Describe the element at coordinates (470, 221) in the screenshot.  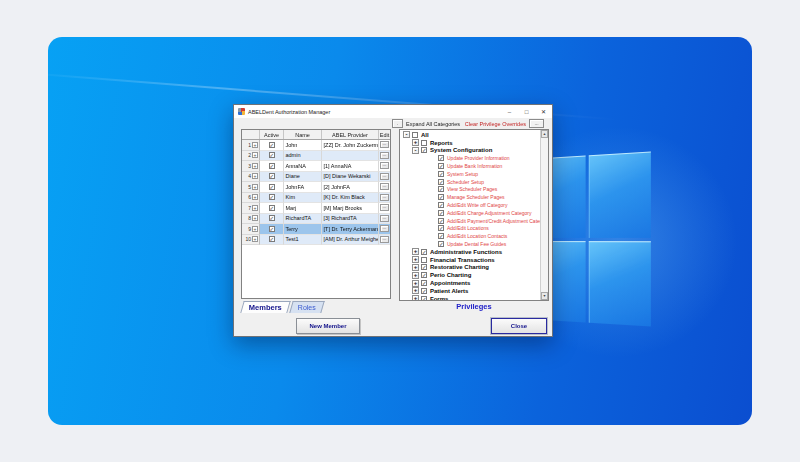
I see `tree-row: ✓Add/Edit Payment/Credit Adjustment Cate…` at that location.